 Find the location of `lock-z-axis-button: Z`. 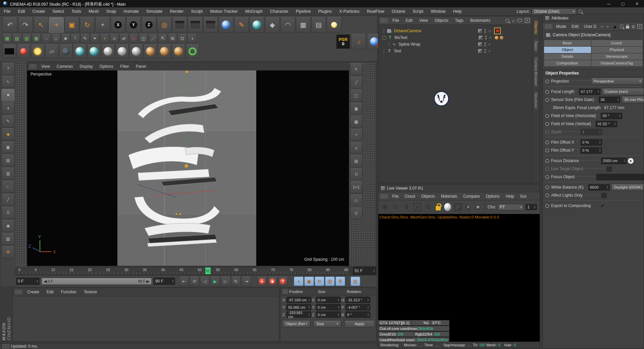

lock-z-axis-button: Z is located at coordinates (149, 25).